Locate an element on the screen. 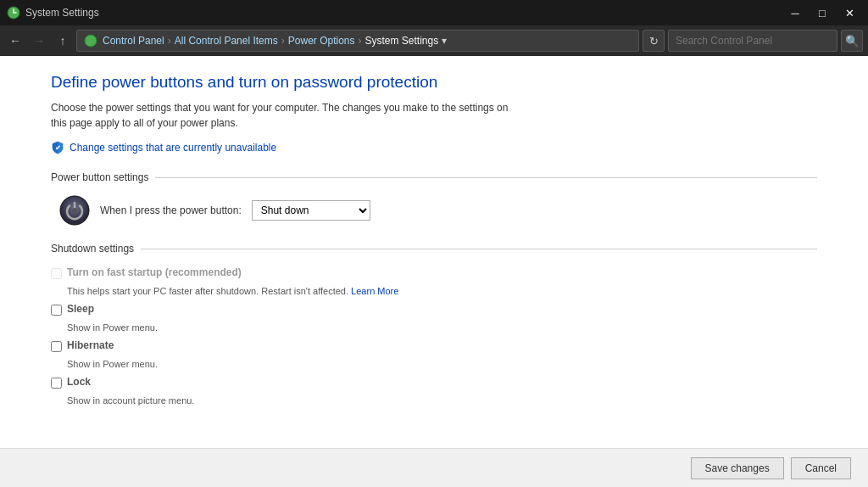  lock-checkbox is located at coordinates (56, 383).